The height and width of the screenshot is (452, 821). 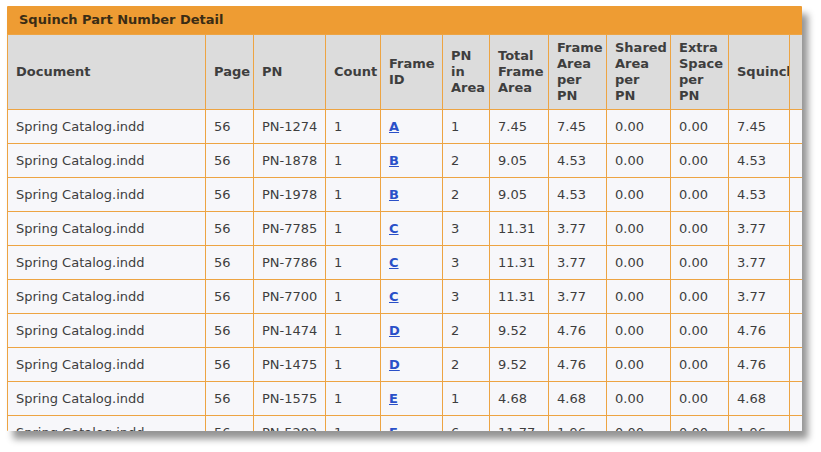 What do you see at coordinates (760, 331) in the screenshot?
I see `cell-squinch: 4.76` at bounding box center [760, 331].